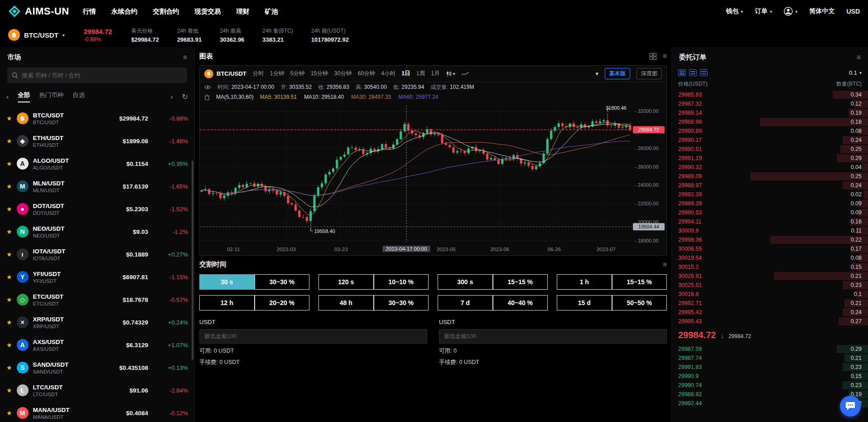 Image resolution: width=868 pixels, height=422 pixels. I want to click on nav-item: 行情, so click(90, 12).